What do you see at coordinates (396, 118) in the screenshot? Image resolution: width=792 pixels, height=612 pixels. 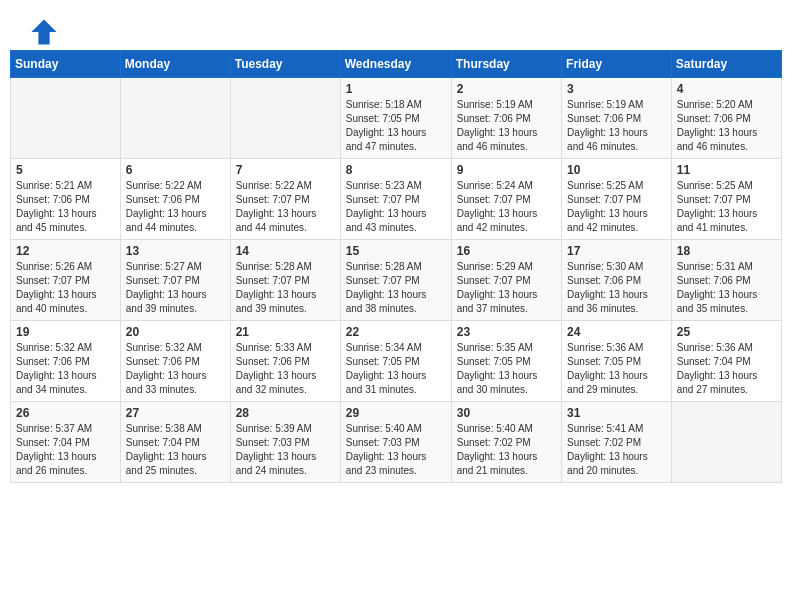 I see `calendar-cell: 1Sunrise: 5:18 AM Sunset: 7:05 PM Daylig…` at bounding box center [396, 118].